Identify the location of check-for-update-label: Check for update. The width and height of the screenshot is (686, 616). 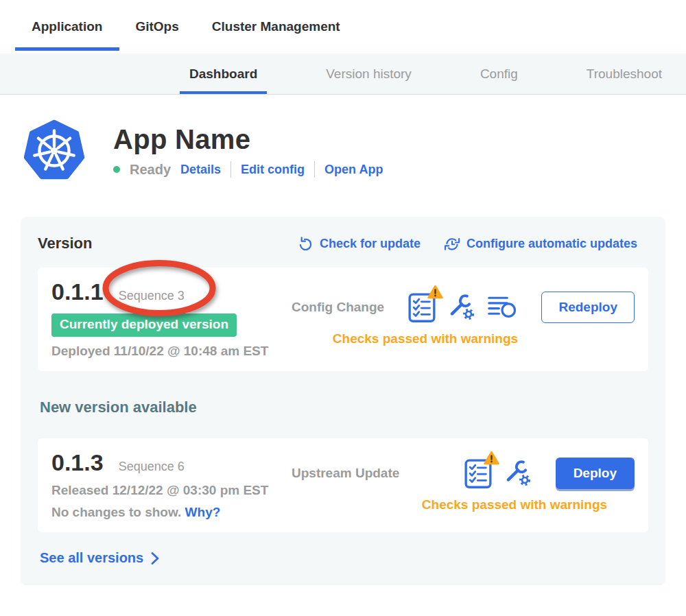
(370, 244).